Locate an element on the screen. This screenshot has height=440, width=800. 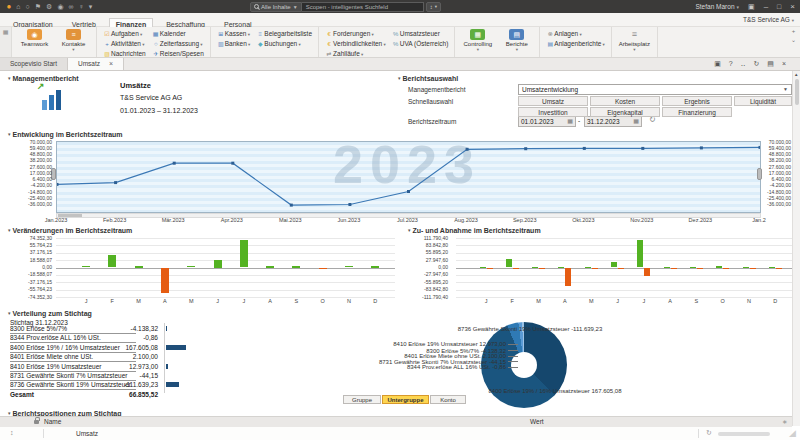
status-text-placeholder is located at coordinates (744, 434).